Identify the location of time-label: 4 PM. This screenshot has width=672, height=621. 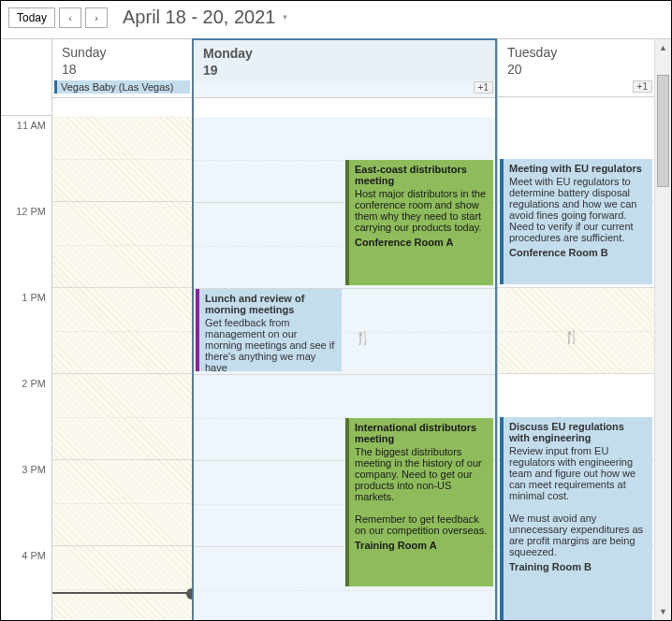
(34, 556).